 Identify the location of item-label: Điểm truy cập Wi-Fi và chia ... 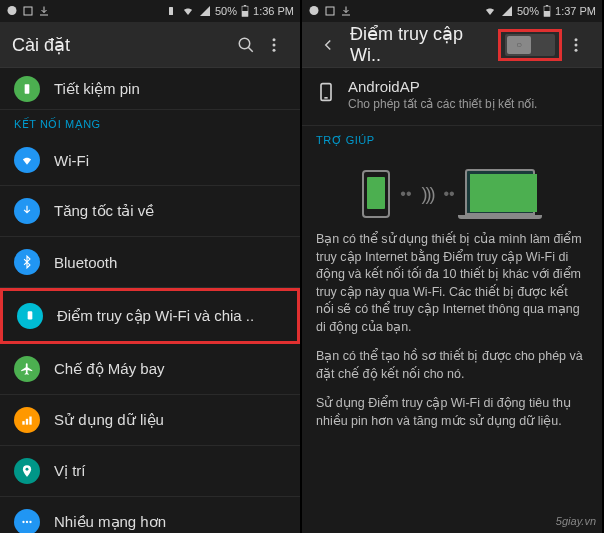
(156, 316).